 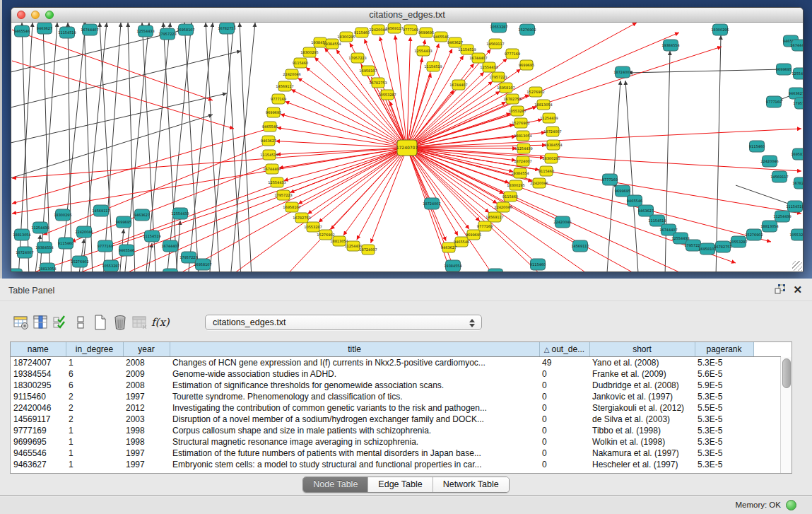 I want to click on graph-node-label: 9463627, so click(x=455, y=42).